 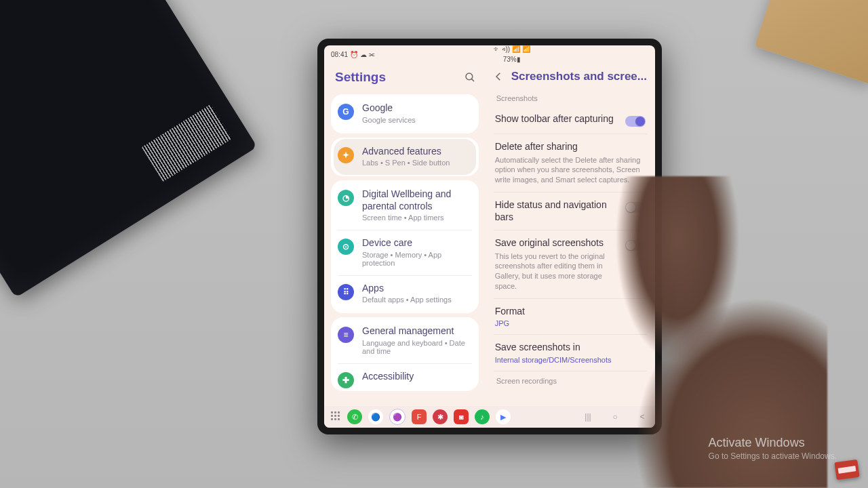 What do you see at coordinates (557, 243) in the screenshot?
I see `row-title: Save original screenshots` at bounding box center [557, 243].